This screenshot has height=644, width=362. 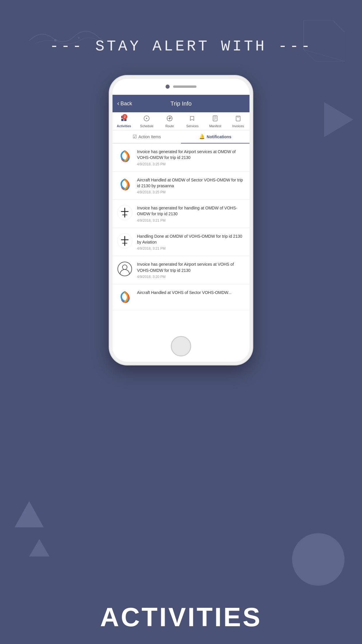 I want to click on tab-route-label: Route, so click(x=170, y=126).